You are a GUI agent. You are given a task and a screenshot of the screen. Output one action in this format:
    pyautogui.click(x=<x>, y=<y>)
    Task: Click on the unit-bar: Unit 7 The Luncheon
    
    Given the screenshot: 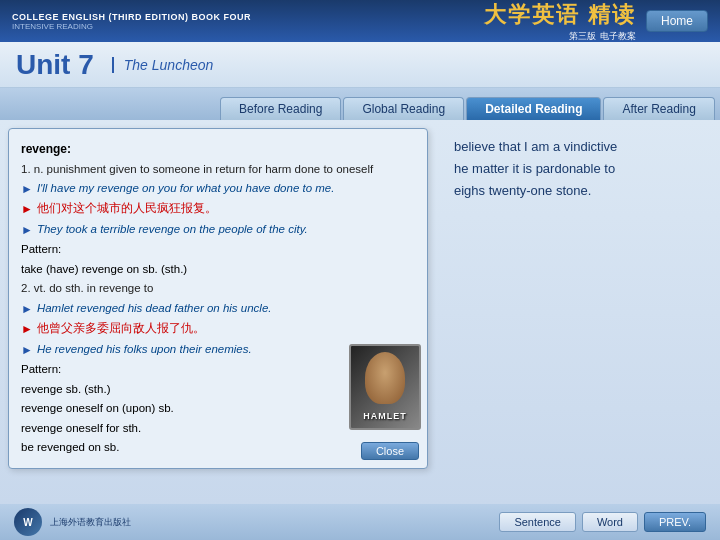 What is the action you would take?
    pyautogui.click(x=360, y=65)
    